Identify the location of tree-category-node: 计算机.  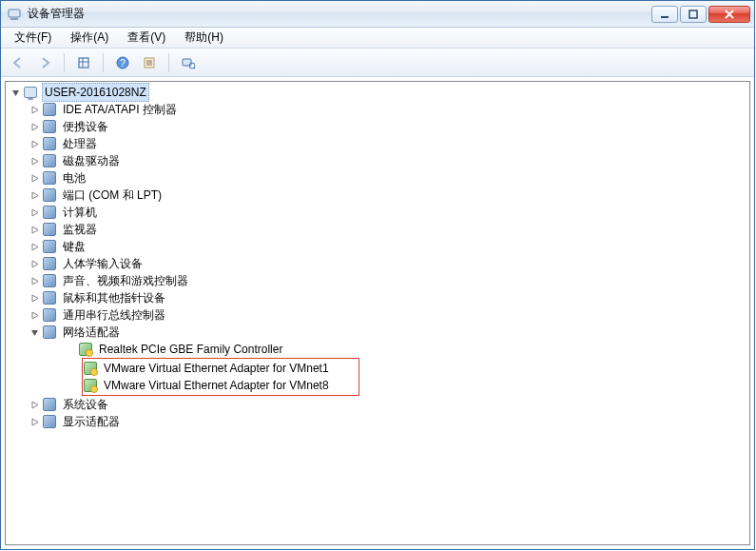
(379, 212).